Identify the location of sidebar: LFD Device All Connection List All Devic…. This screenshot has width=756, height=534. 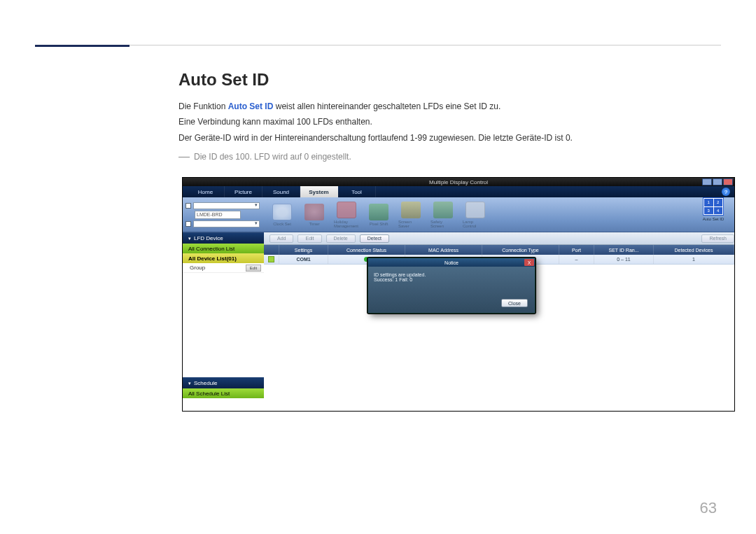
(223, 322).